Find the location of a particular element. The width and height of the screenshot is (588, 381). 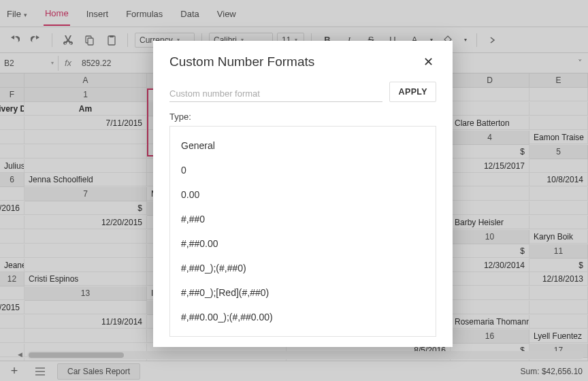

format-option: #,##0 is located at coordinates (303, 219).